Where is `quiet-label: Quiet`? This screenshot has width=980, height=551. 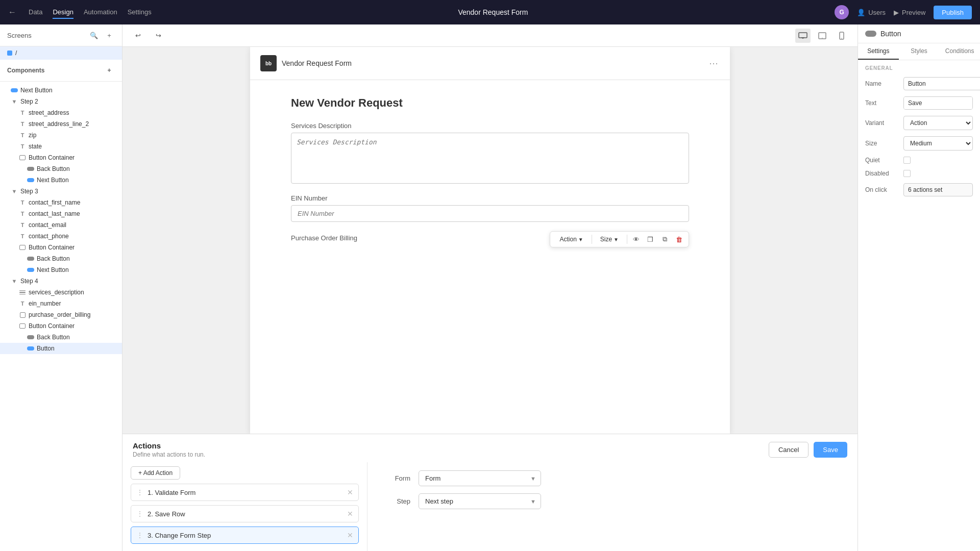 quiet-label: Quiet is located at coordinates (882, 160).